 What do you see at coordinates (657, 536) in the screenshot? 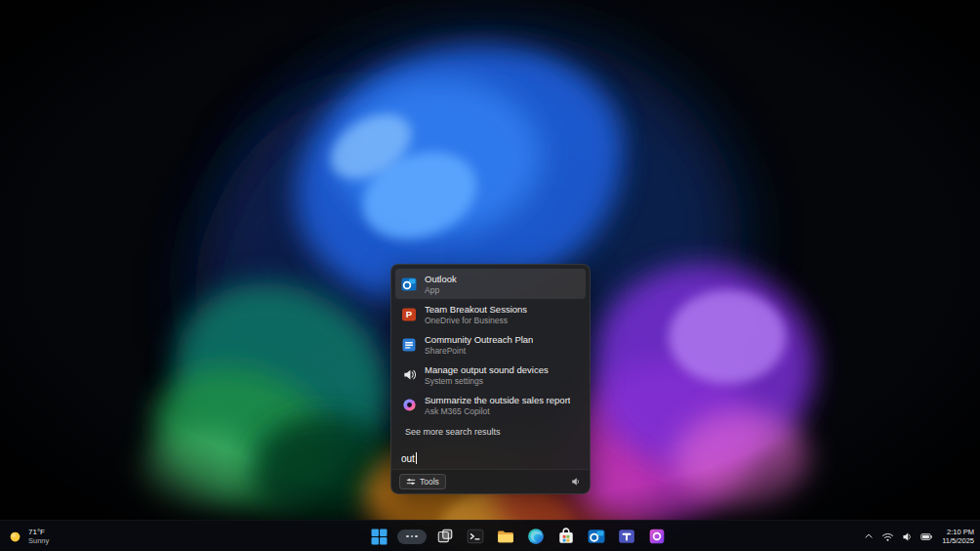
I see `taskbar-app-office` at bounding box center [657, 536].